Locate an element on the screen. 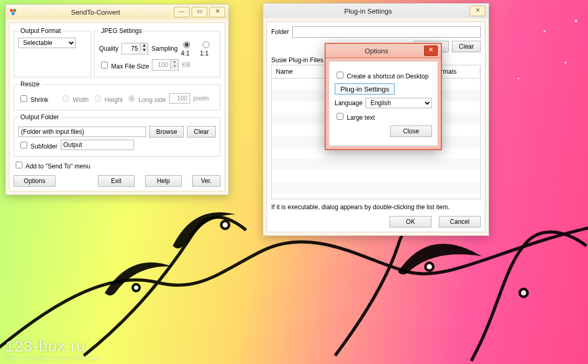 The image size is (588, 364). subfolder-check is located at coordinates (24, 145).